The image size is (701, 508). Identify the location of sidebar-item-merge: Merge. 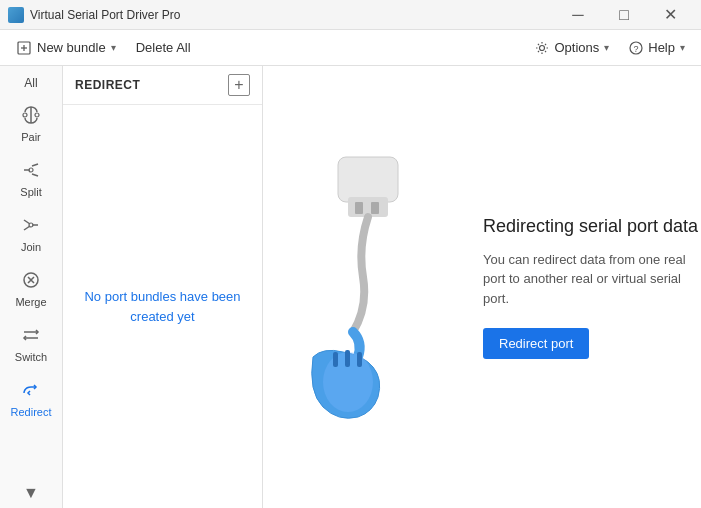
(31, 288).